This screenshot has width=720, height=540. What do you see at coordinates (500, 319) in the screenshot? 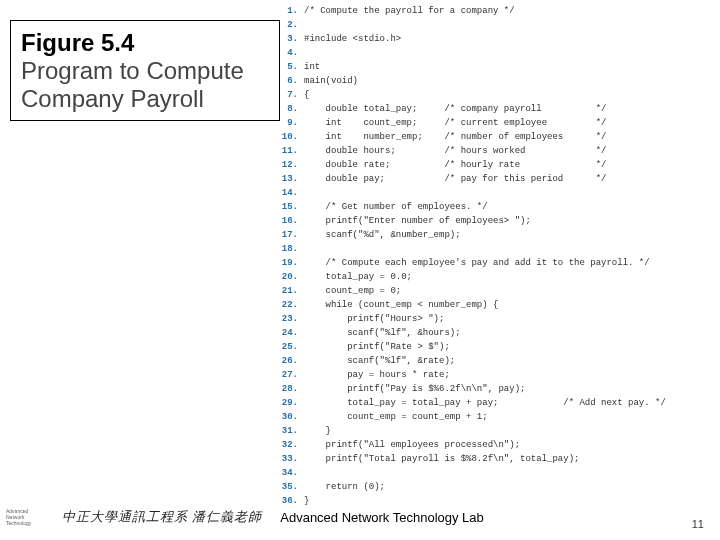
I see `code-line: 23. printf("Hours> ");` at bounding box center [500, 319].